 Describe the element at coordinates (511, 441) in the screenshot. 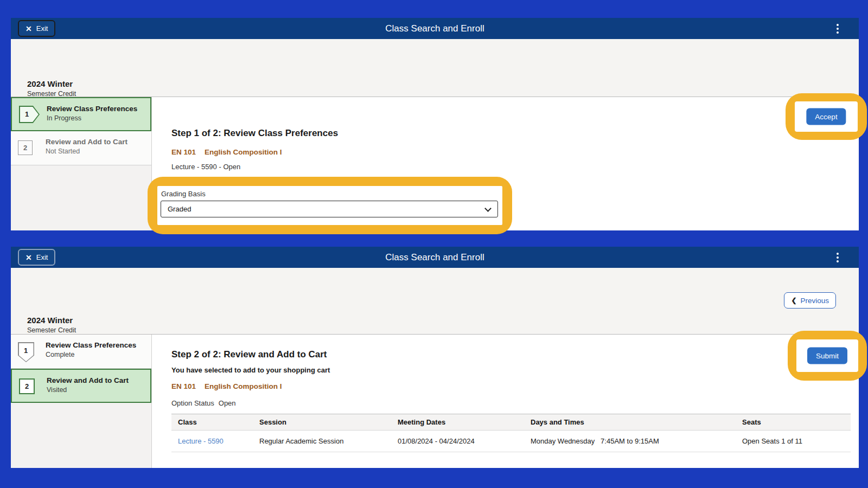

I see `table-row: Lecture - 5590 Regular Academic Session …` at that location.